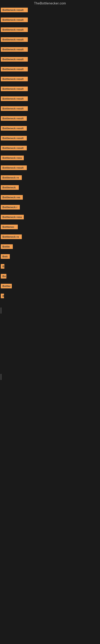 The image size is (100, 644). What do you see at coordinates (50, 190) in the screenshot?
I see `list-item: Bottleneck` at bounding box center [50, 190].